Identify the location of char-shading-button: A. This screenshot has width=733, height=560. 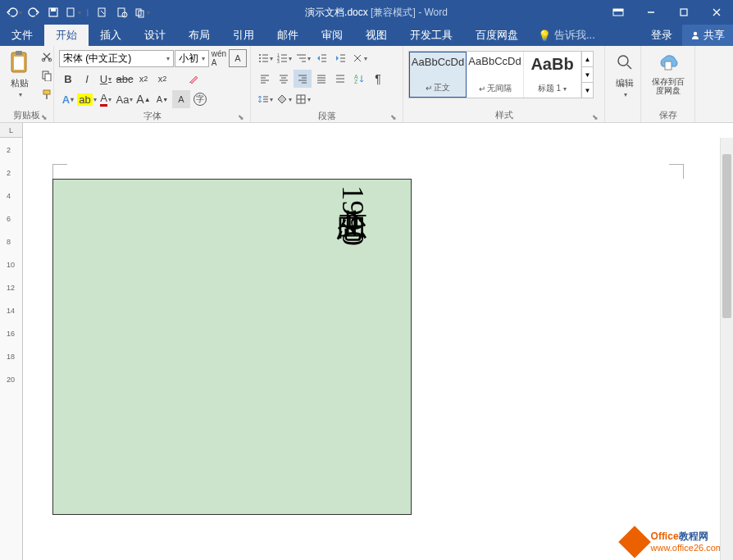
(181, 99).